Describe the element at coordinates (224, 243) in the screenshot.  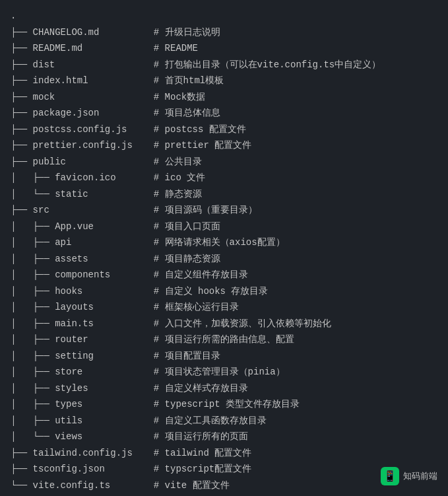
I see `tree-item-api: │ ├── api # 网络请求相关（axios配置）` at that location.